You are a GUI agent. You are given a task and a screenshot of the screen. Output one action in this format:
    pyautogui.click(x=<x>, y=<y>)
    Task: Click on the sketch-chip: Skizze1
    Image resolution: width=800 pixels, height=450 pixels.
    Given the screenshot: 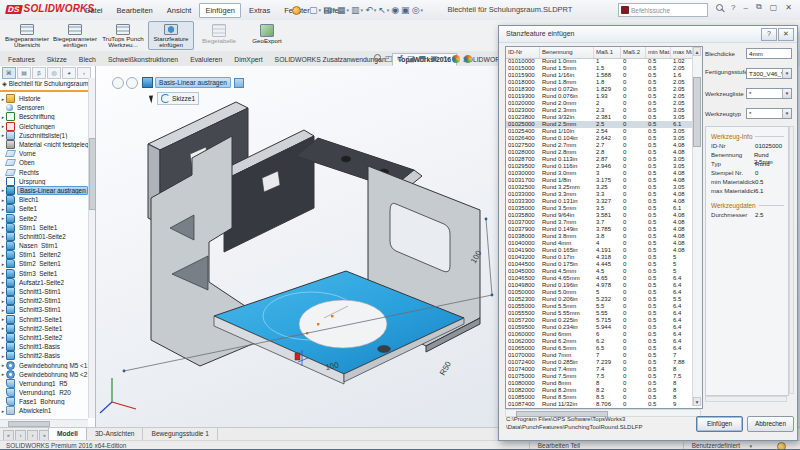 What is the action you would take?
    pyautogui.click(x=178, y=98)
    